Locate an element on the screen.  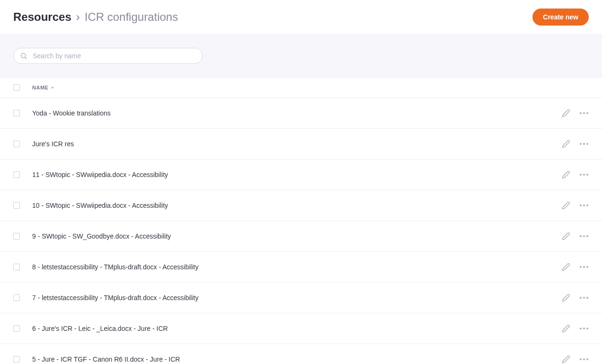
column-header-name: NAME is located at coordinates (44, 88).